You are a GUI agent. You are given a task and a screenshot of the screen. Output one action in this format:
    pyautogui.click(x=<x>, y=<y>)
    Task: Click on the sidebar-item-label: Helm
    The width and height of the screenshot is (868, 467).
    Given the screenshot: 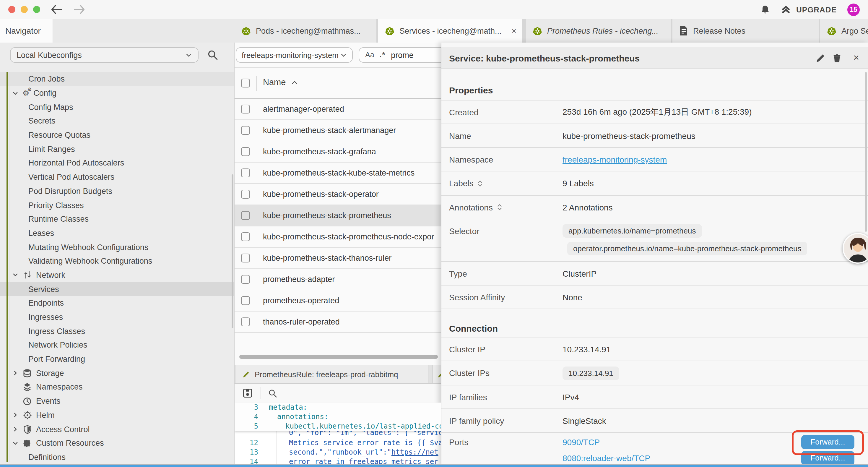 What is the action you would take?
    pyautogui.click(x=45, y=415)
    